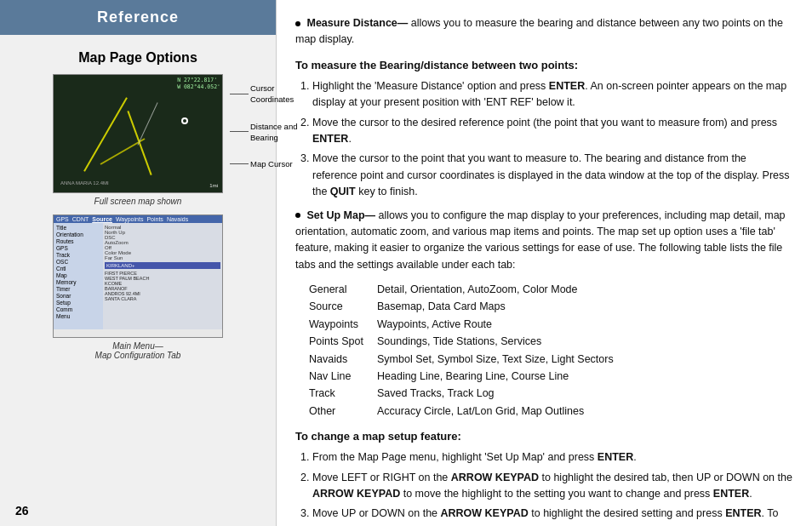  Describe the element at coordinates (434, 325) in the screenshot. I see `col2-waypoints: Waypoints, Active Route` at that location.